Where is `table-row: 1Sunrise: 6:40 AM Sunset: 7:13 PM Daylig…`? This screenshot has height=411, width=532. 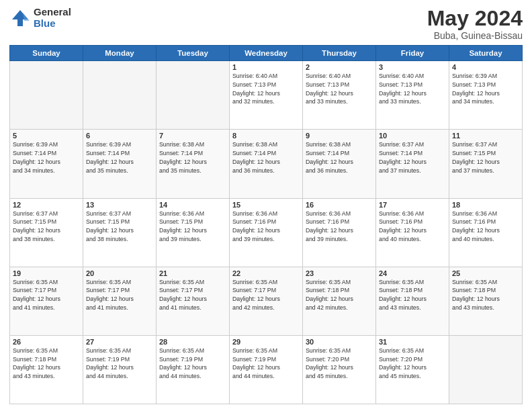
table-row: 1Sunrise: 6:40 AM Sunset: 7:13 PM Daylig… is located at coordinates (266, 95).